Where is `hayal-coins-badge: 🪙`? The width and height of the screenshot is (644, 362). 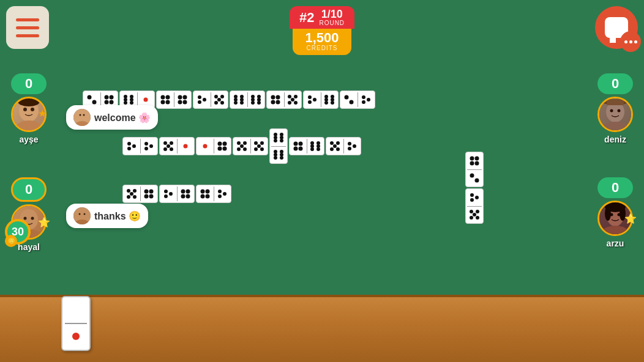
hayal-coins-badge: 🪙 is located at coordinates (11, 241).